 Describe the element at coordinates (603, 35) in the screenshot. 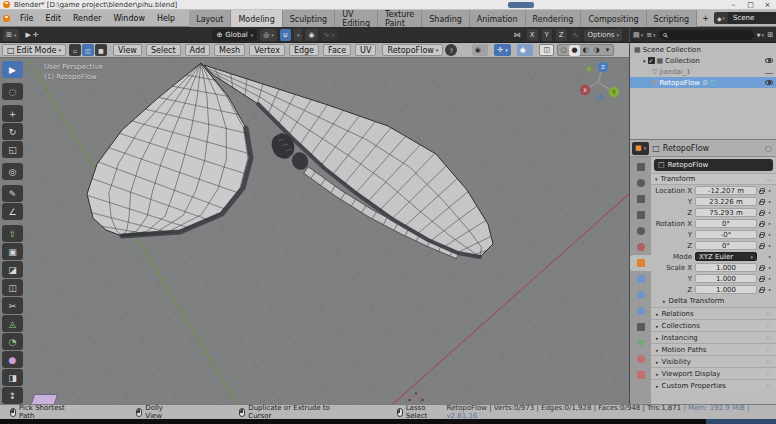

I see `options-dropdown: Options▾` at that location.